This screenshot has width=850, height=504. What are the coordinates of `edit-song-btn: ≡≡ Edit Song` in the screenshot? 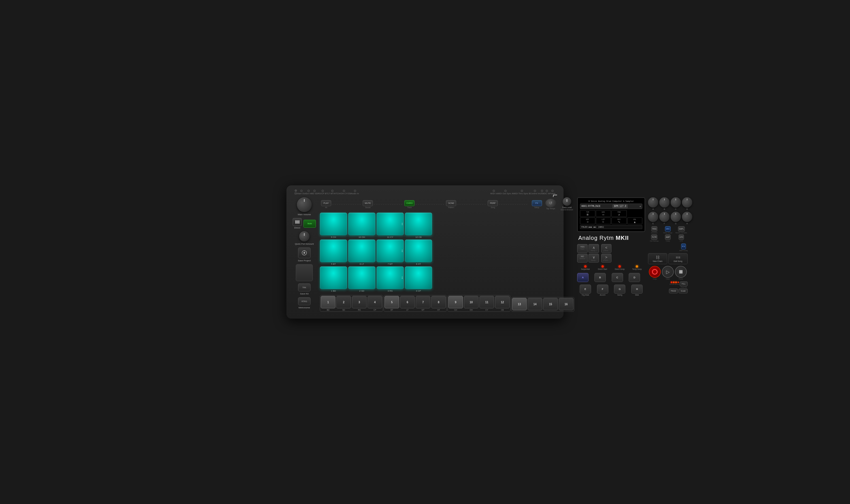 It's located at (678, 259).